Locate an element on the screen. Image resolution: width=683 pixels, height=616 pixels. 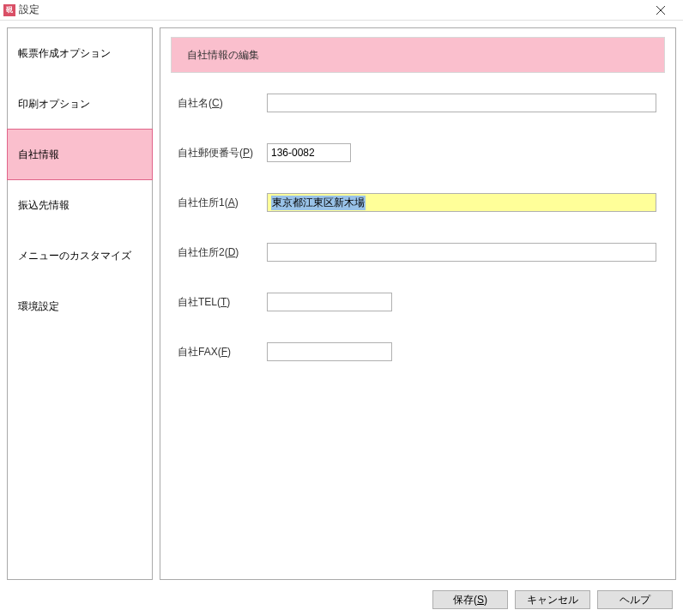
help-button: ヘルプ is located at coordinates (635, 600).